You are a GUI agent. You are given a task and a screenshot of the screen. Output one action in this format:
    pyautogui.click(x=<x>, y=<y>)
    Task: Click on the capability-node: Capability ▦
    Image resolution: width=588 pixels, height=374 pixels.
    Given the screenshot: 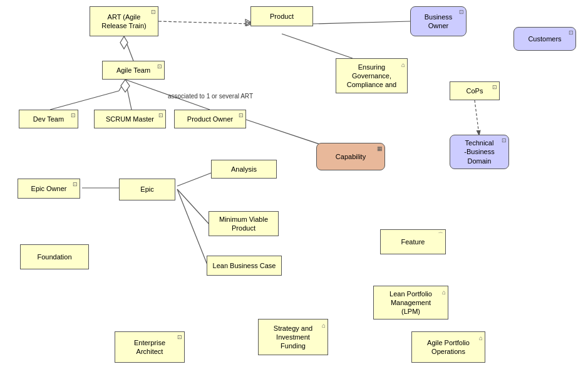 What is the action you would take?
    pyautogui.click(x=351, y=157)
    